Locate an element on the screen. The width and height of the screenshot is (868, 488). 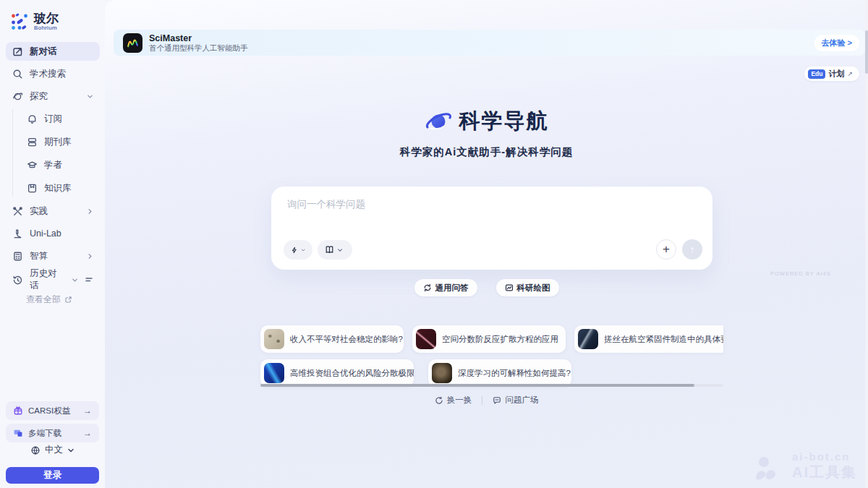
model-selector-button is located at coordinates (298, 250).